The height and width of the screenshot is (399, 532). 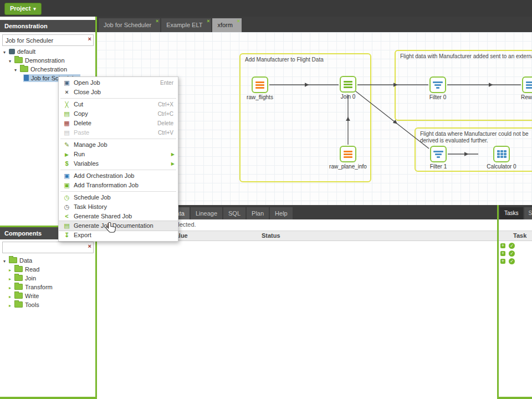 What do you see at coordinates (282, 213) in the screenshot?
I see `tab-help: Help` at bounding box center [282, 213].